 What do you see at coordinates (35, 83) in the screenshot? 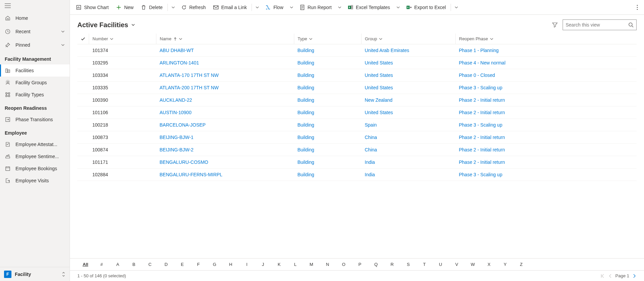
I see `sidebar-item-facility-groups: Facility Groups` at bounding box center [35, 83].